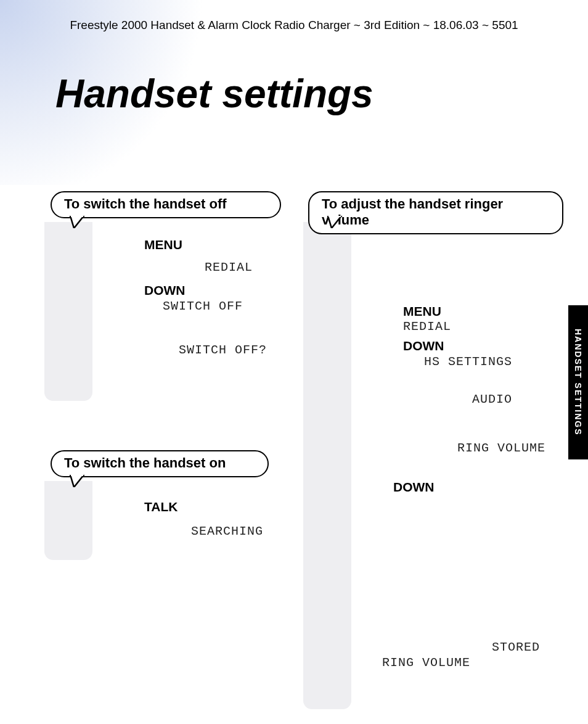 This screenshot has height=724, width=588. Describe the element at coordinates (166, 205) in the screenshot. I see `bubble-switch-off: To switch the handset off` at that location.